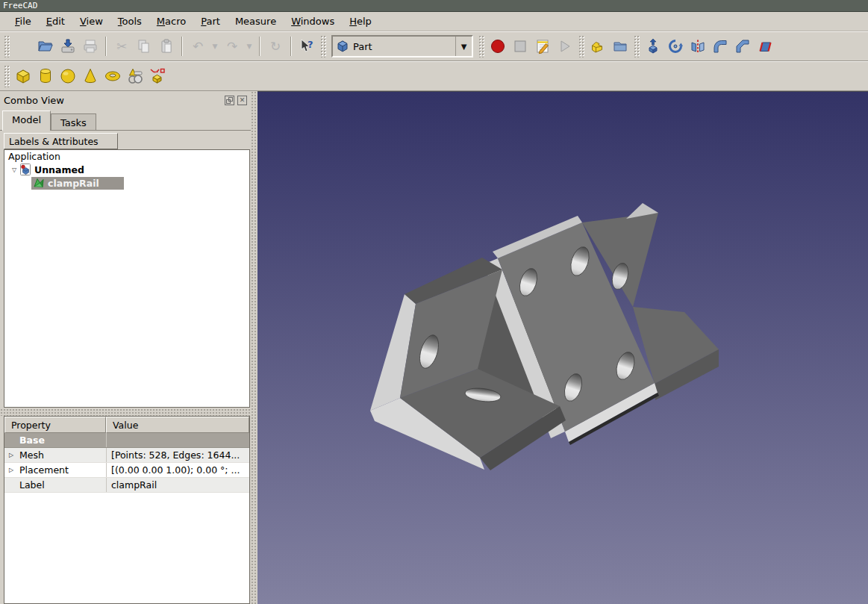  I want to click on box-button, so click(23, 76).